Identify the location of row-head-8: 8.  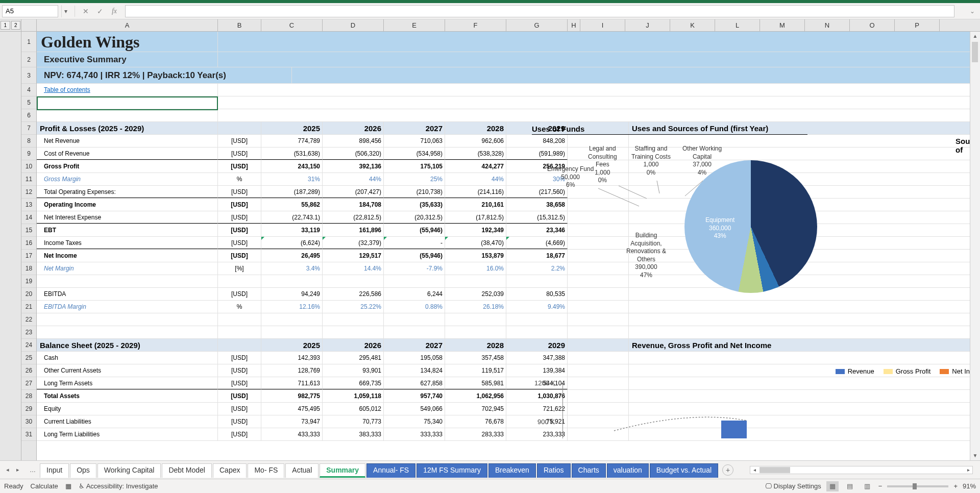
(29, 141).